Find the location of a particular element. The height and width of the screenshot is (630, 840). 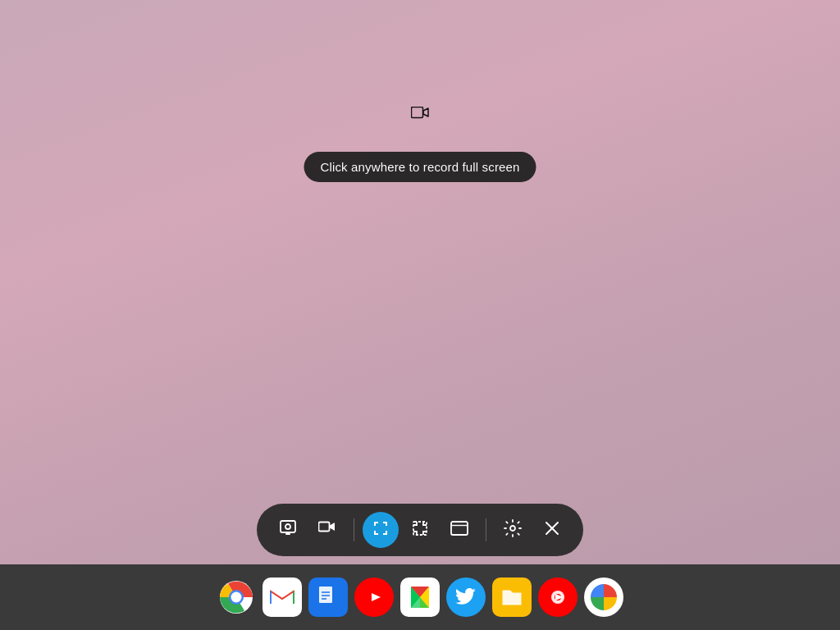

fullscreen-icon is located at coordinates (381, 530).